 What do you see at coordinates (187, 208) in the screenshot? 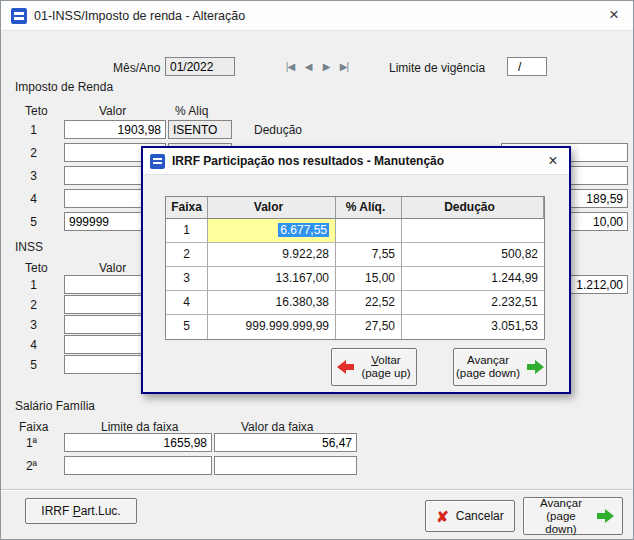
I see `header-faixa: Faixa` at bounding box center [187, 208].